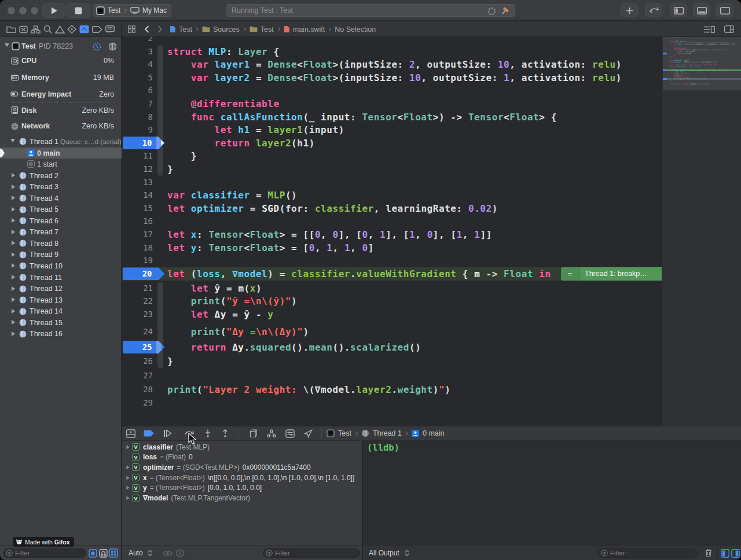 Image resolution: width=741 pixels, height=560 pixels. I want to click on quicklook-eye-icon, so click(168, 553).